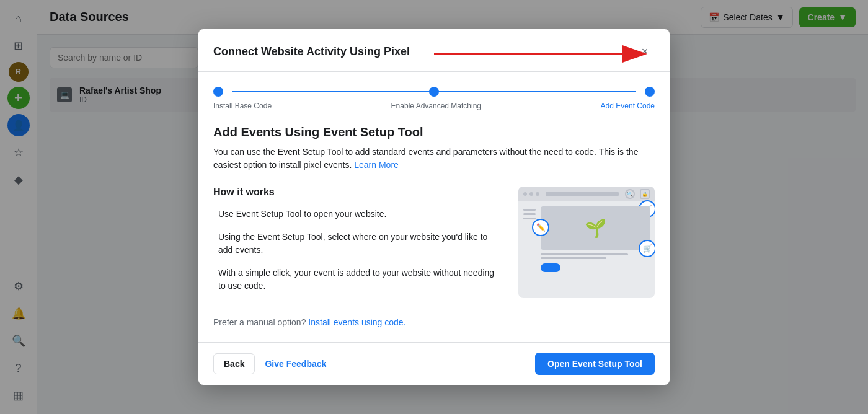  I want to click on give-feedback-button: Give Feedback, so click(295, 364).